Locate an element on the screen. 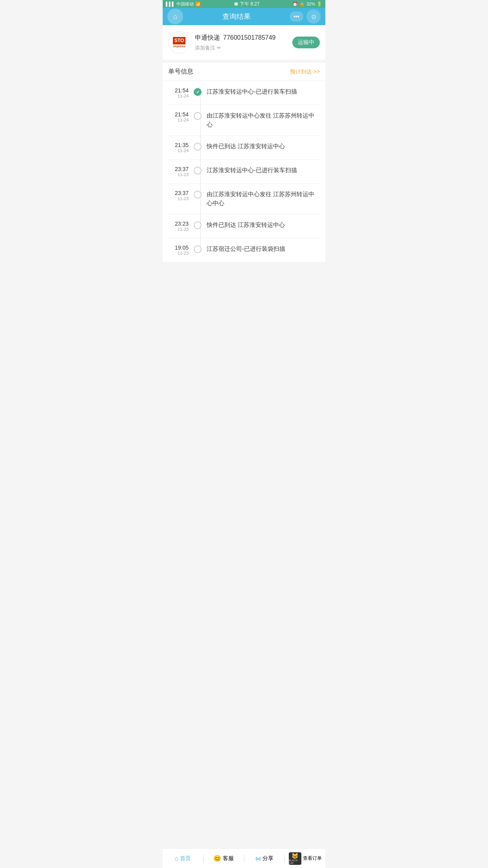 The image size is (488, 868). lock-icon: 🔒 is located at coordinates (302, 4).